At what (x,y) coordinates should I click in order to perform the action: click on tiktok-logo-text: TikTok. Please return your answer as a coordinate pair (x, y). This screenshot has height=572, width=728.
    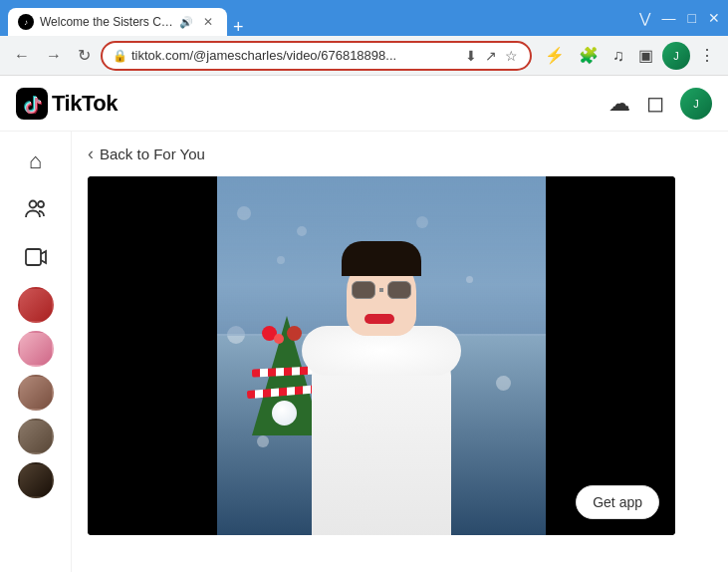
    Looking at the image, I should click on (85, 104).